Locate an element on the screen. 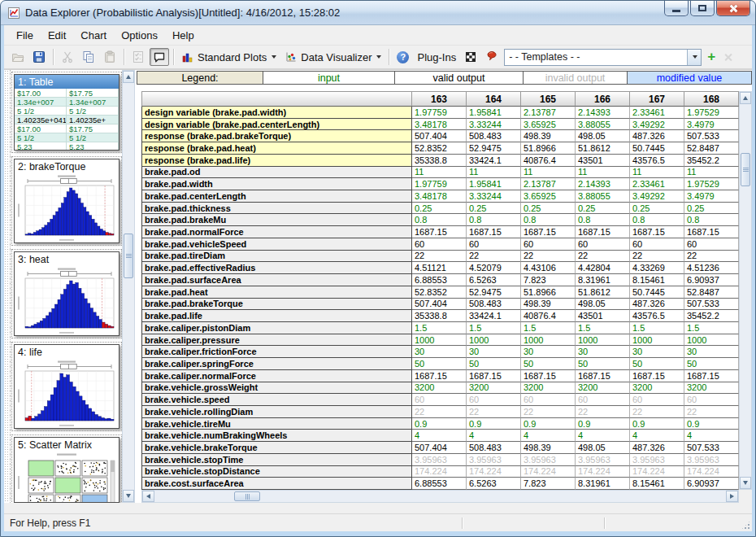  table-cell: 498.39 is located at coordinates (548, 304).